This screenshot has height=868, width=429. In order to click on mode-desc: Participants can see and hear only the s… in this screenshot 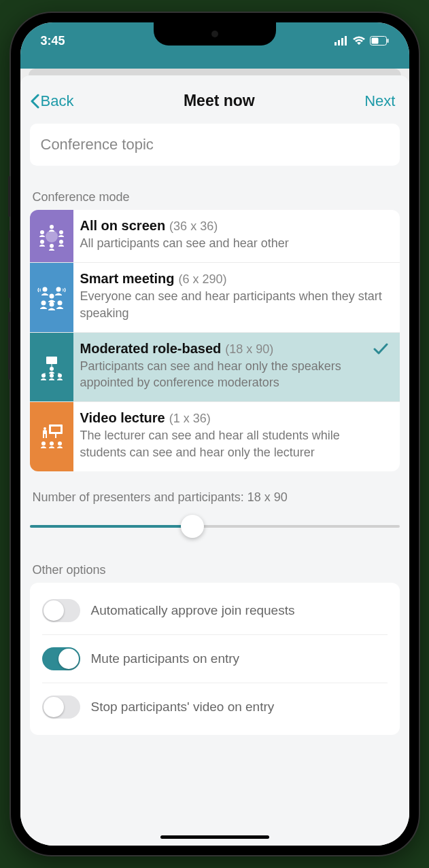, I will do `click(235, 375)`.